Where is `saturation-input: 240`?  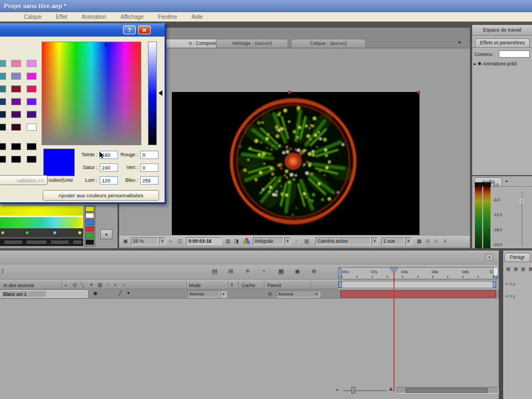 saturation-input: 240 is located at coordinates (109, 167).